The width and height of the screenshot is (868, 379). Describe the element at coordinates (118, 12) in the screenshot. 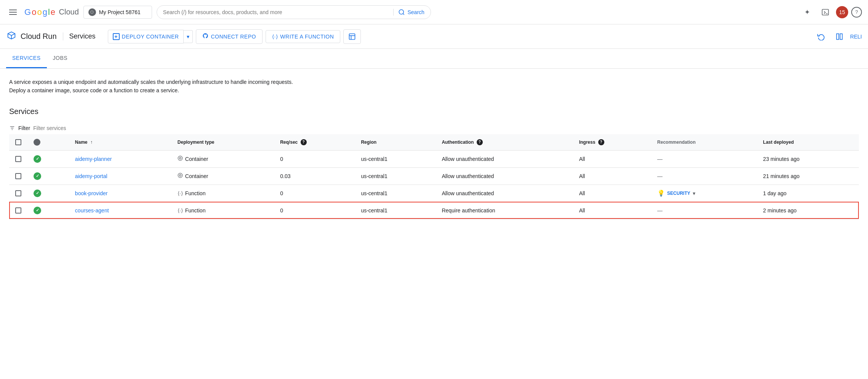

I see `project-selector: ⬡ My Project 58761` at that location.